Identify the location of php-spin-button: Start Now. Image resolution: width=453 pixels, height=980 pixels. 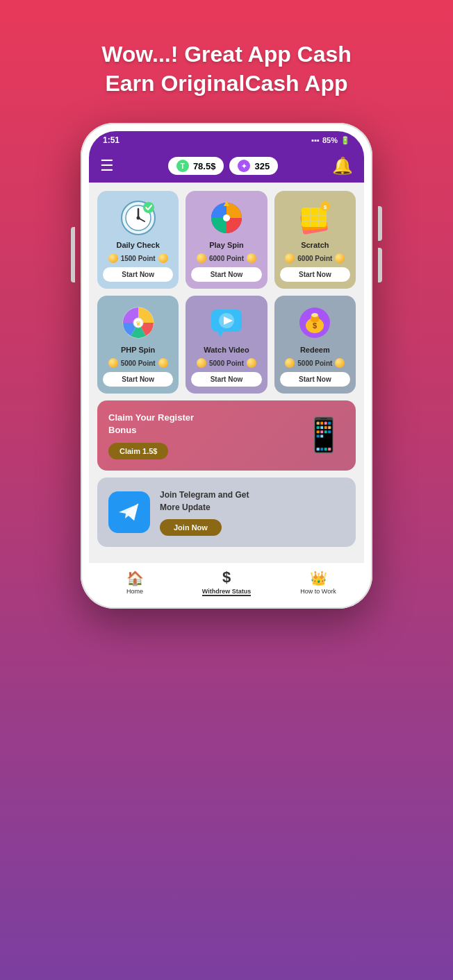
(138, 379).